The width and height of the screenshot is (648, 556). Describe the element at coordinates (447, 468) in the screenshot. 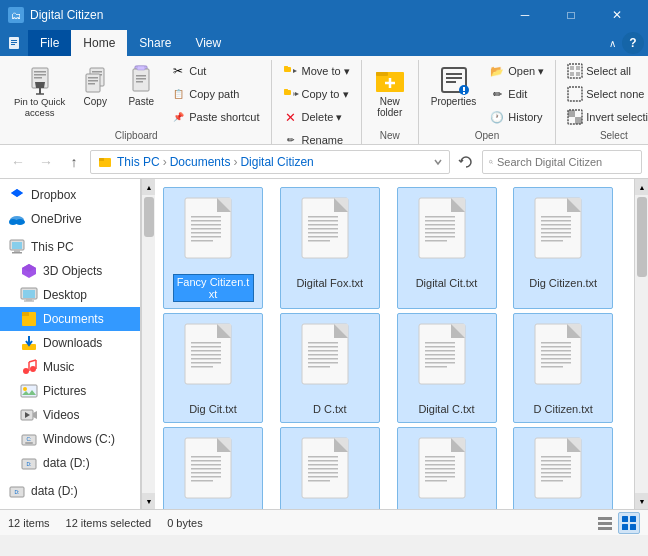

I see `file-item-digital-ctzn: Digital Ctzn.txt` at that location.